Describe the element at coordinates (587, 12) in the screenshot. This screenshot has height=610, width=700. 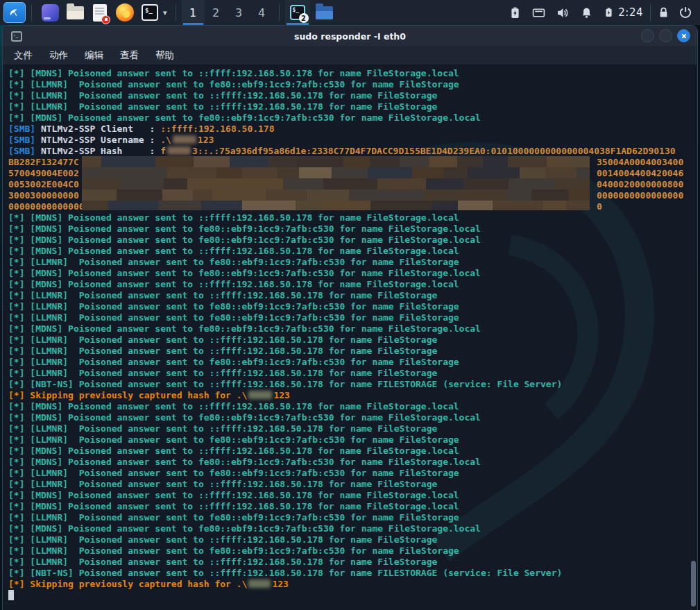
I see `notifications-bell-icon` at that location.